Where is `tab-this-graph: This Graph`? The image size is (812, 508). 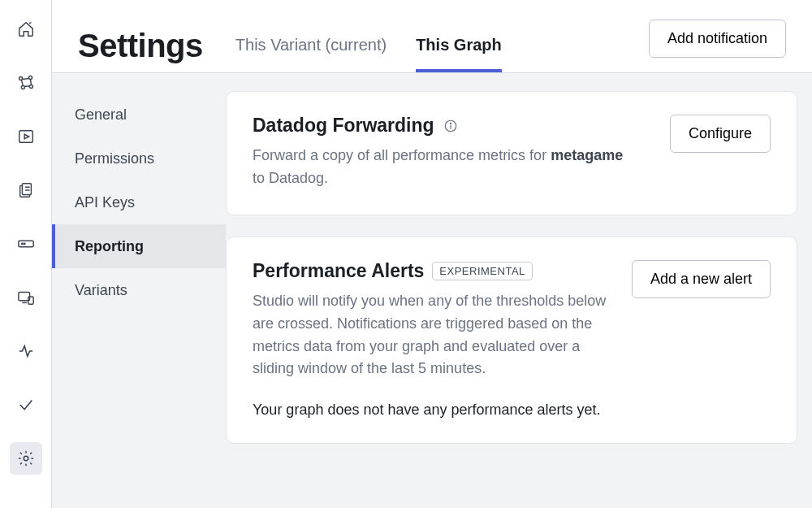
tab-this-graph: This Graph is located at coordinates (459, 54).